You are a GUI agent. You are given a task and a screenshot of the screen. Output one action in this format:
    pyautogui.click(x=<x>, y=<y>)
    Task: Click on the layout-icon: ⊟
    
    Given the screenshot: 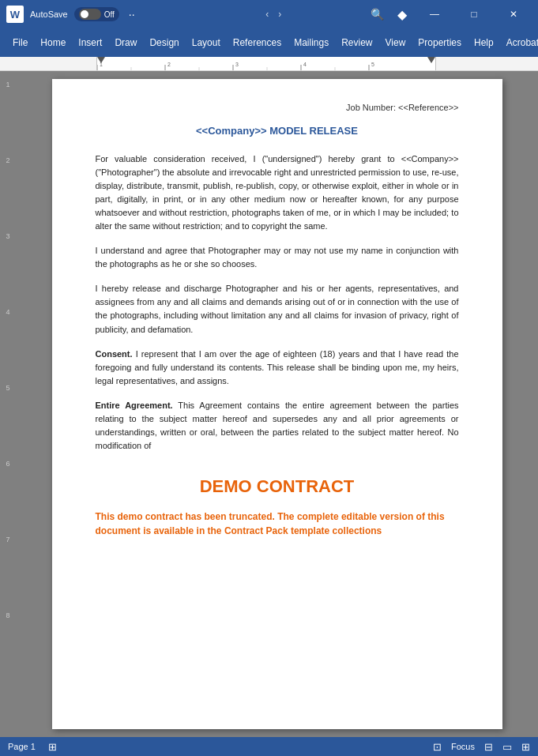 What is the action you would take?
    pyautogui.click(x=488, y=747)
    